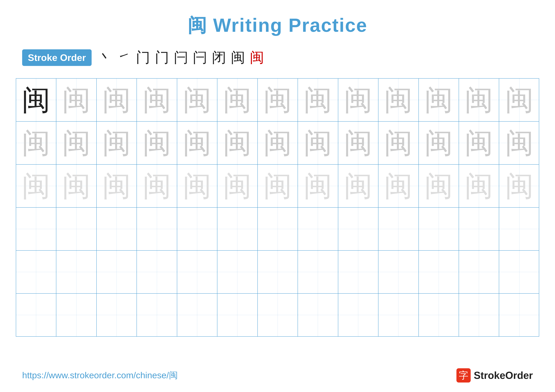  What do you see at coordinates (519, 272) in the screenshot?
I see `cell-r5-c13` at bounding box center [519, 272].